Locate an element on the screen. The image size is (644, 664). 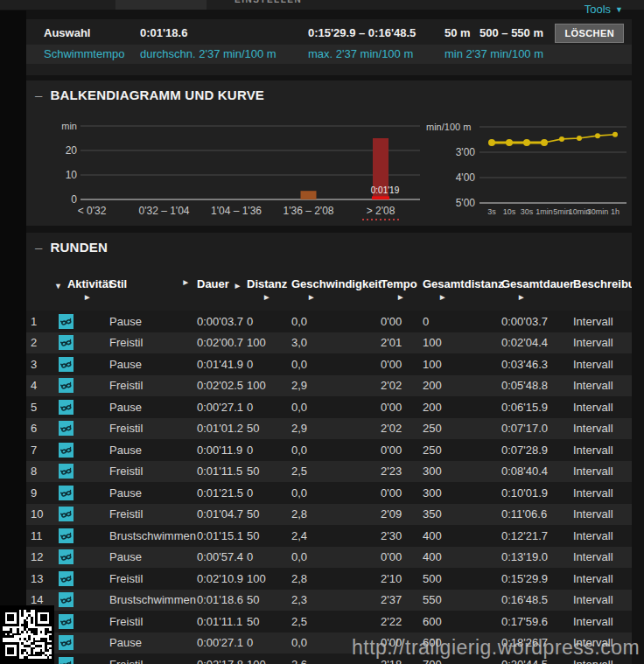
tab-clipped: EINSTELLEN is located at coordinates (275, 5).